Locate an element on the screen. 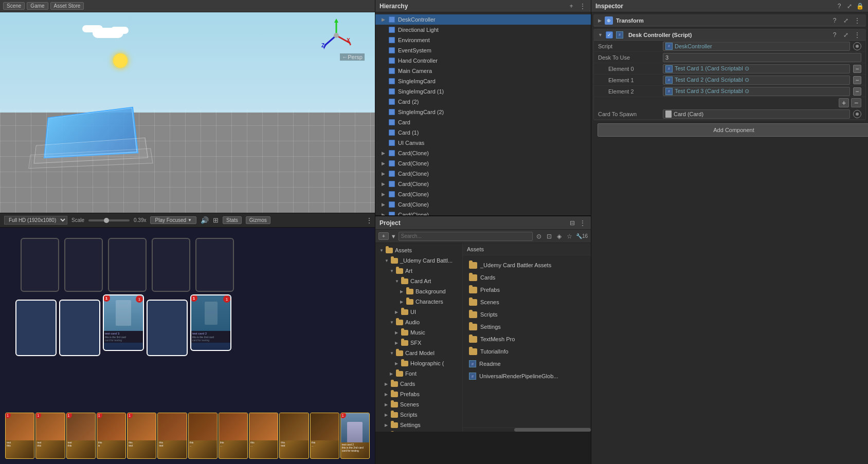  inspector-expand-btn: ⤢ is located at coordinates (849, 6).